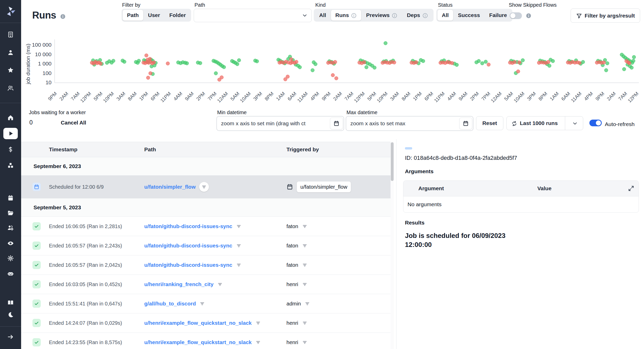 The image size is (644, 349). What do you see at coordinates (323, 15) in the screenshot?
I see `kind-all: All` at bounding box center [323, 15].